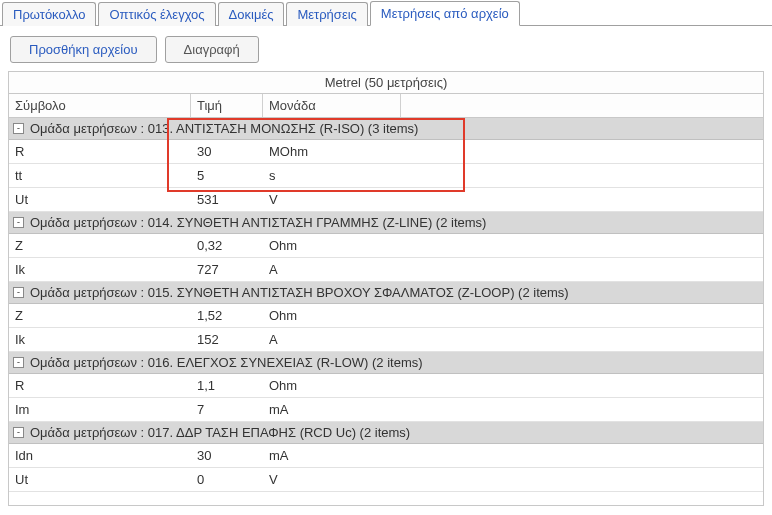 Image resolution: width=772 pixels, height=515 pixels. I want to click on table-row: tt5s, so click(386, 176).